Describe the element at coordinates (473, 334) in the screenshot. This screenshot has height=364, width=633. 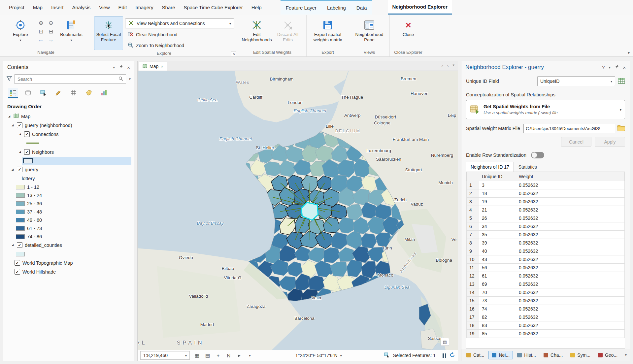
I see `row-number: 19` at that location.